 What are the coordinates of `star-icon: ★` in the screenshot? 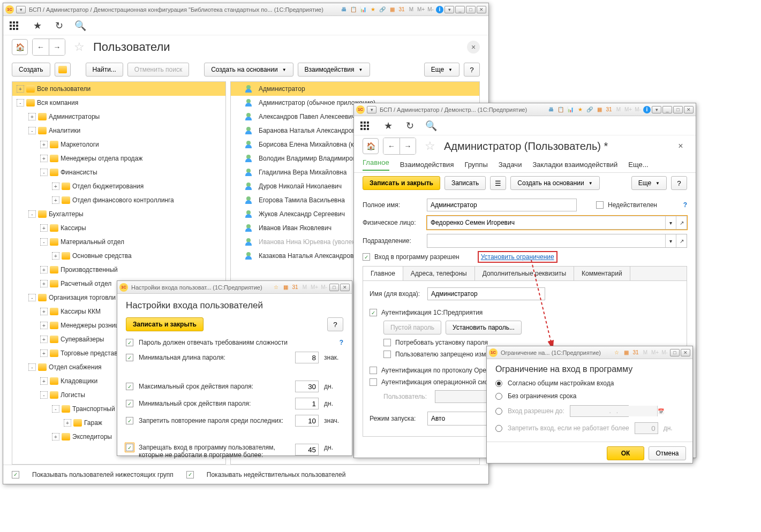 It's located at (388, 126).